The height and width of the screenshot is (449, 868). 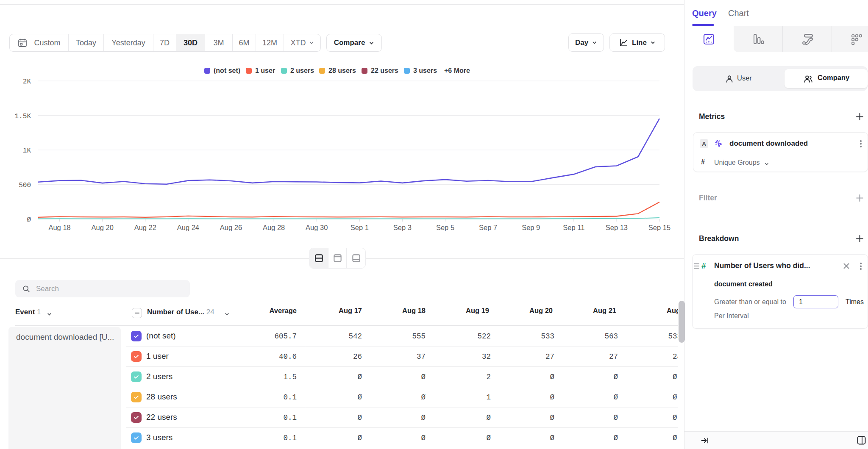 What do you see at coordinates (27, 151) in the screenshot?
I see `svg-text: 1K` at bounding box center [27, 151].